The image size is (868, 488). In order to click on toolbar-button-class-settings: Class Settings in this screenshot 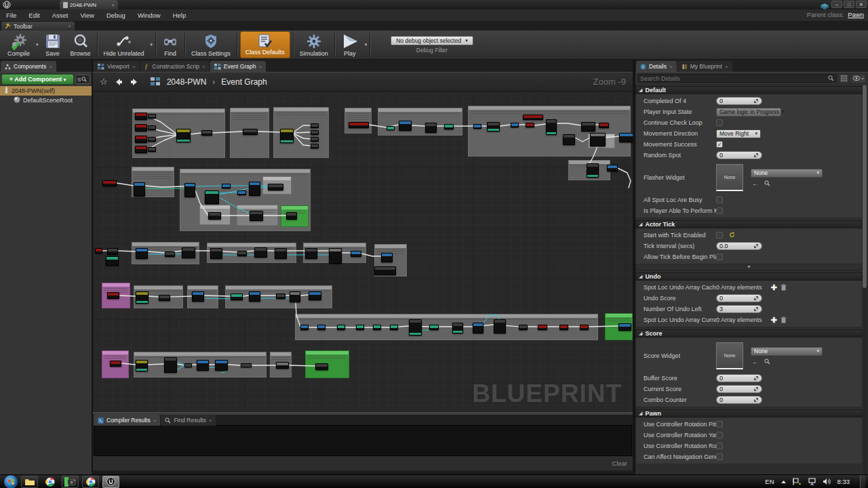, I will do `click(211, 45)`.